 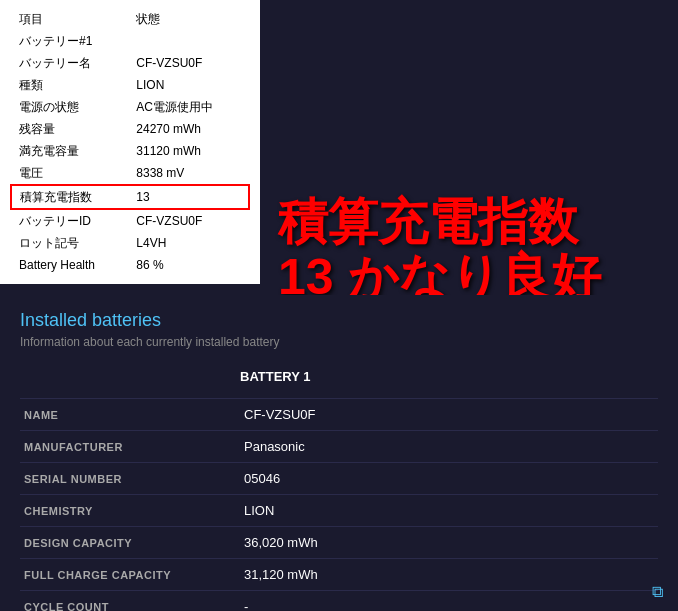 What do you see at coordinates (130, 19) in the screenshot?
I see `table-header-row: 項目 状態` at bounding box center [130, 19].